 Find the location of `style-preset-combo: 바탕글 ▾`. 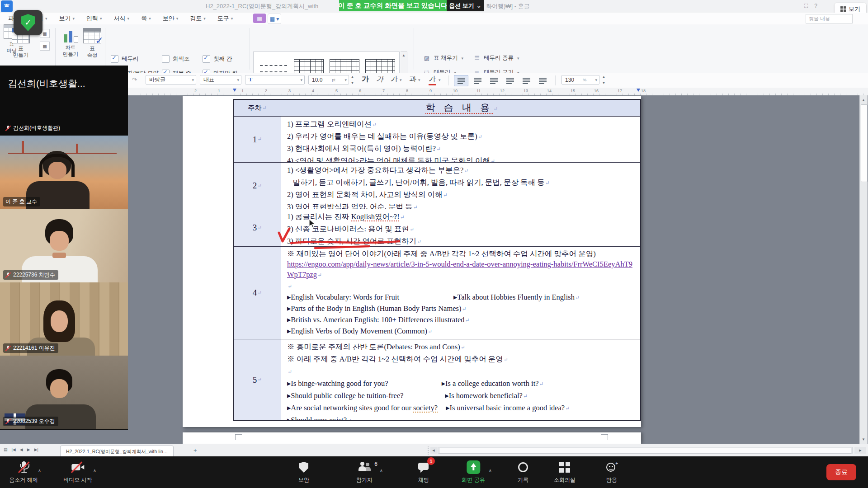

style-preset-combo: 바탕글 ▾ is located at coordinates (171, 80).